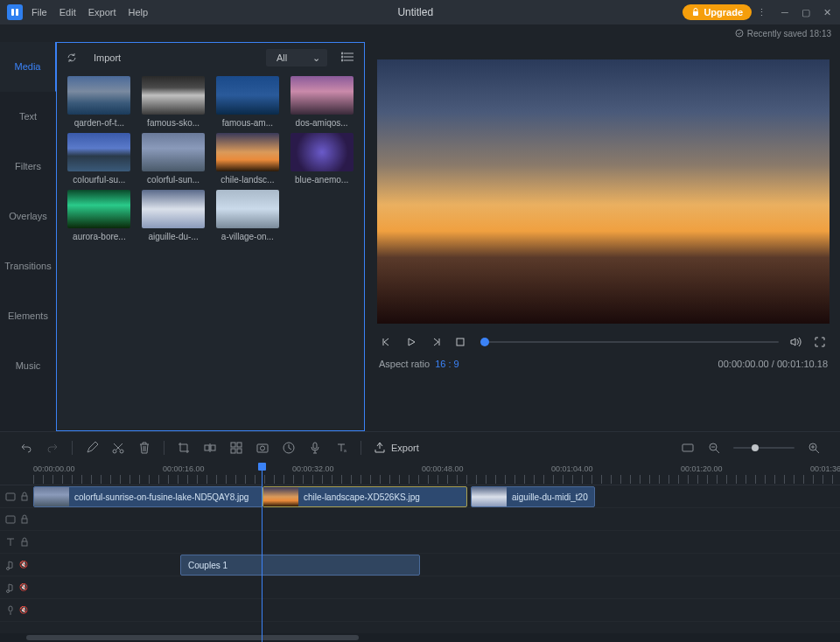 The height and width of the screenshot is (642, 840). Describe the element at coordinates (460, 342) in the screenshot. I see `stop-icon` at that location.